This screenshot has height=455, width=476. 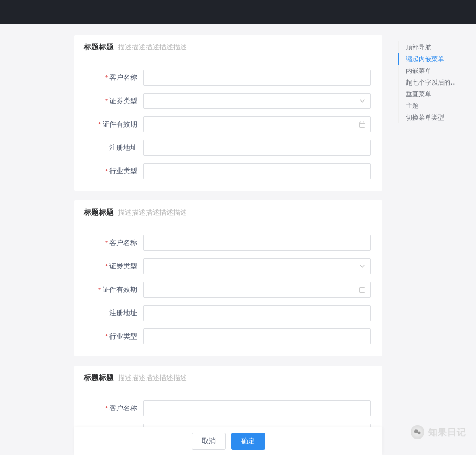 I want to click on footer-bar: 取消 确定, so click(x=228, y=441).